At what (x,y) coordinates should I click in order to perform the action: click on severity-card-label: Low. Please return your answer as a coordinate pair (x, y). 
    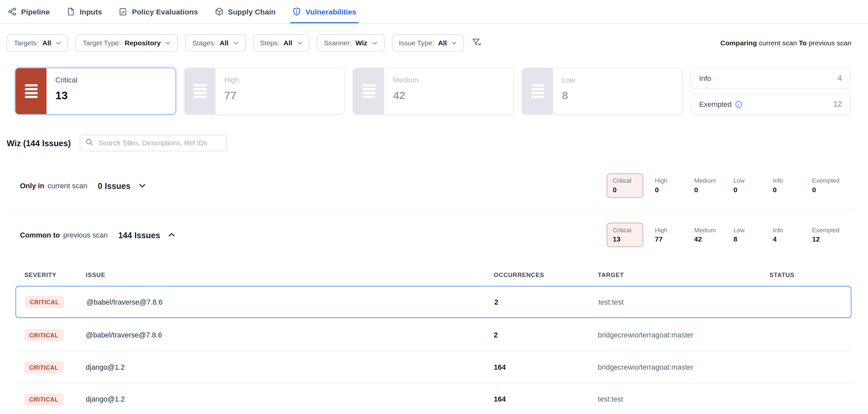
    Looking at the image, I should click on (568, 80).